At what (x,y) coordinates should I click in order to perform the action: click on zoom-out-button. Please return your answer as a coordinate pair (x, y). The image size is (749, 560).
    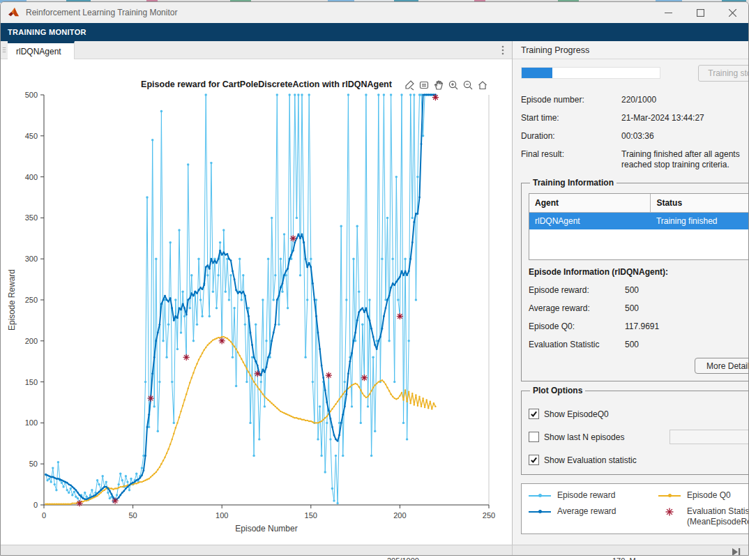
    Looking at the image, I should click on (468, 85).